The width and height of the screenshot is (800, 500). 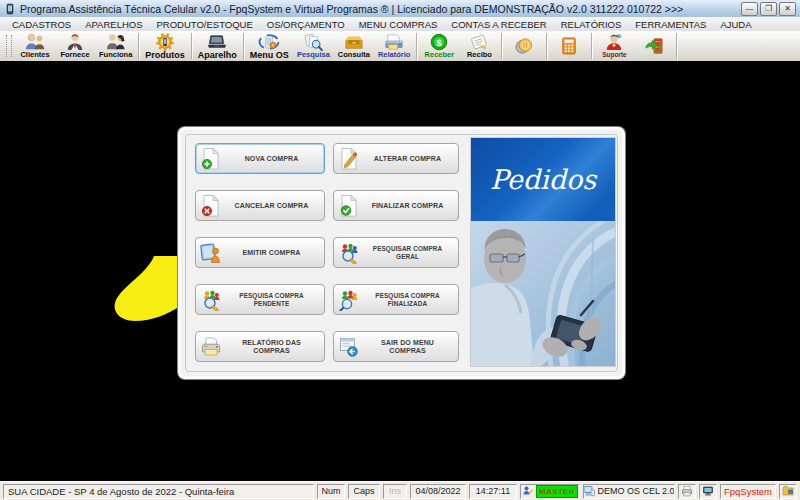 I want to click on window-controls: — ❐ ✕, so click(x=768, y=9).